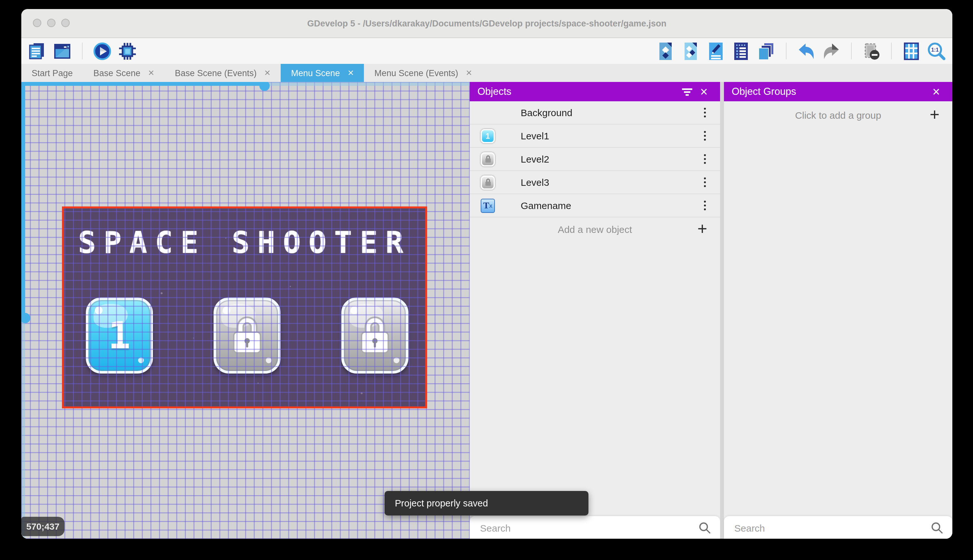  Describe the element at coordinates (52, 23) in the screenshot. I see `traffic-lights` at that location.